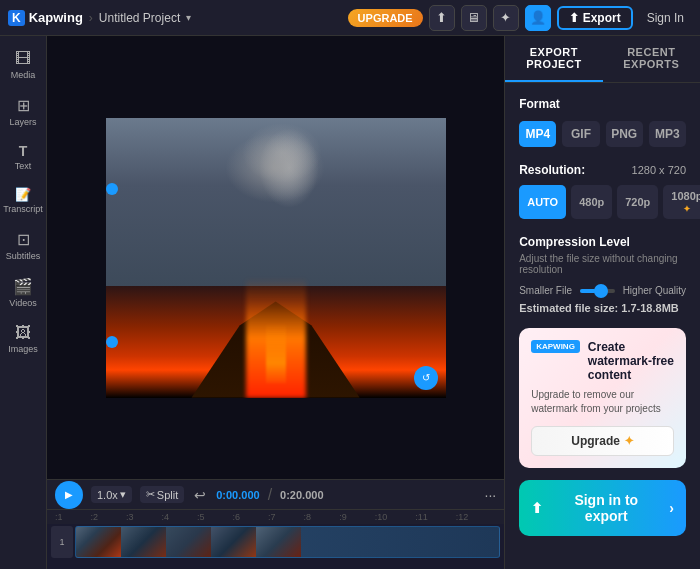 This screenshot has height=569, width=700. Describe the element at coordinates (59, 517) in the screenshot. I see `ruler-1: :1` at that location.